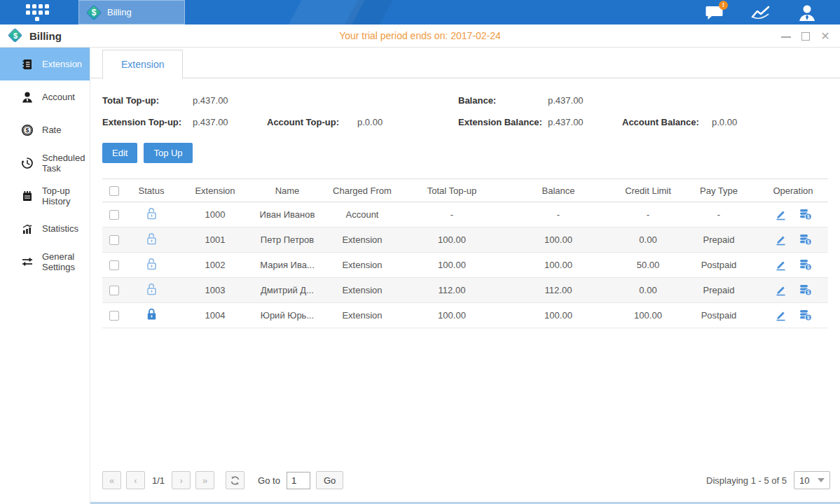 This screenshot has width=840, height=504. Describe the element at coordinates (215, 190) in the screenshot. I see `col-extension: Extension` at that location.